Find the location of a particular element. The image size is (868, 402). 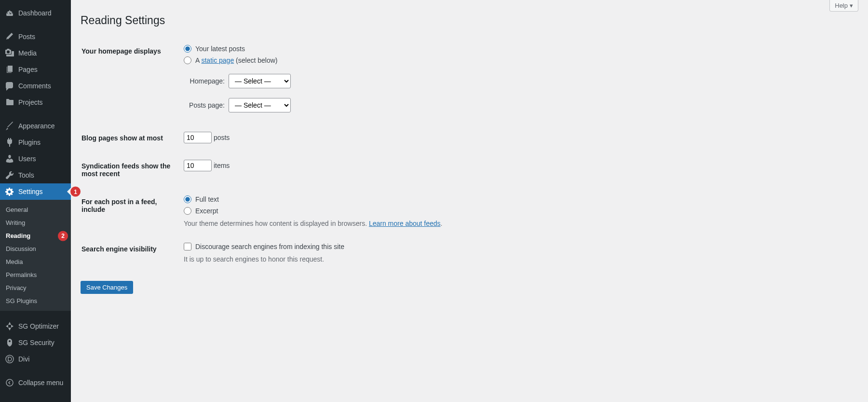

submenu-general: General is located at coordinates (36, 209).